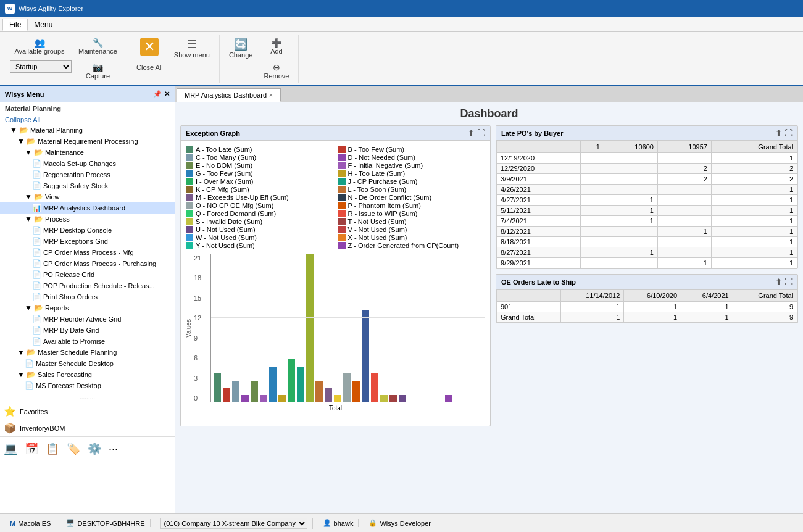 The image size is (803, 532). I want to click on dashboard-title: Dashboard, so click(489, 114).